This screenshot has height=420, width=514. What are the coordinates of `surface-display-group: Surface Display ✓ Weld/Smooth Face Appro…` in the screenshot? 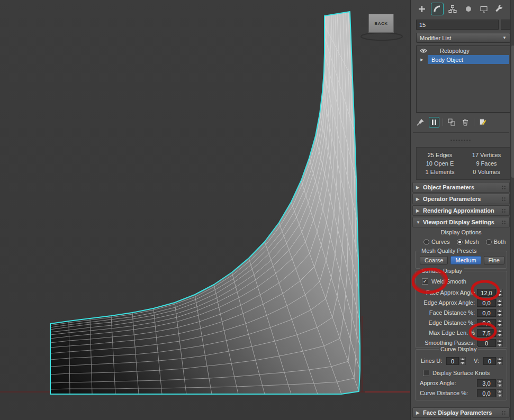 It's located at (461, 309).